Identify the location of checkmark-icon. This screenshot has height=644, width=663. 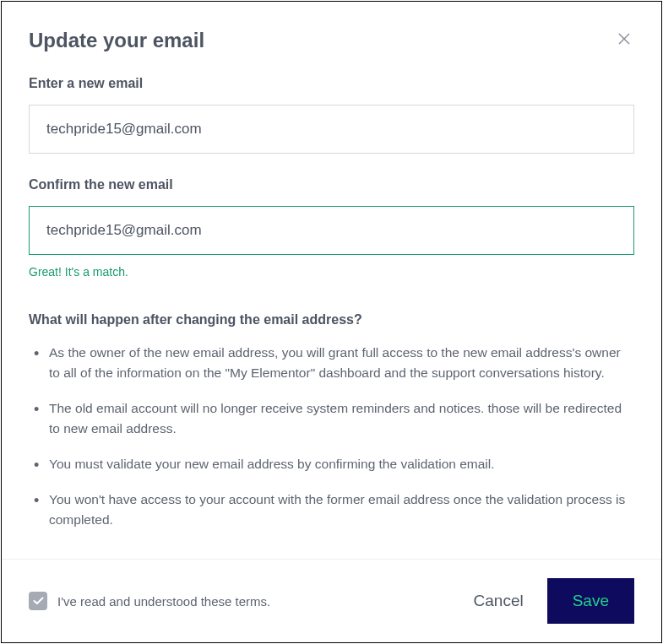
(39, 601).